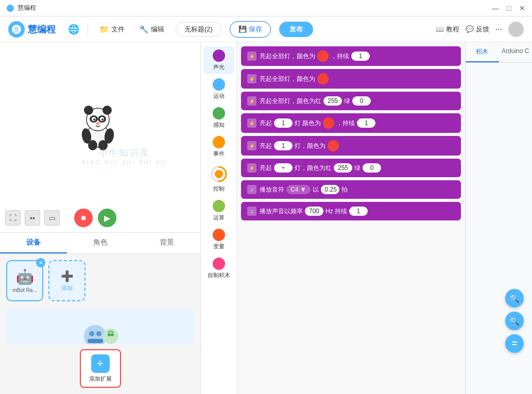 This screenshot has width=532, height=394. I want to click on num-input-4: 1, so click(283, 123).